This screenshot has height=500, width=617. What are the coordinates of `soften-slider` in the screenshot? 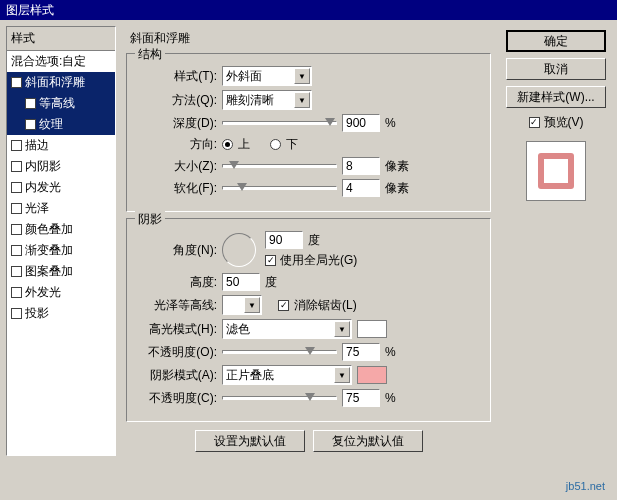 It's located at (280, 188).